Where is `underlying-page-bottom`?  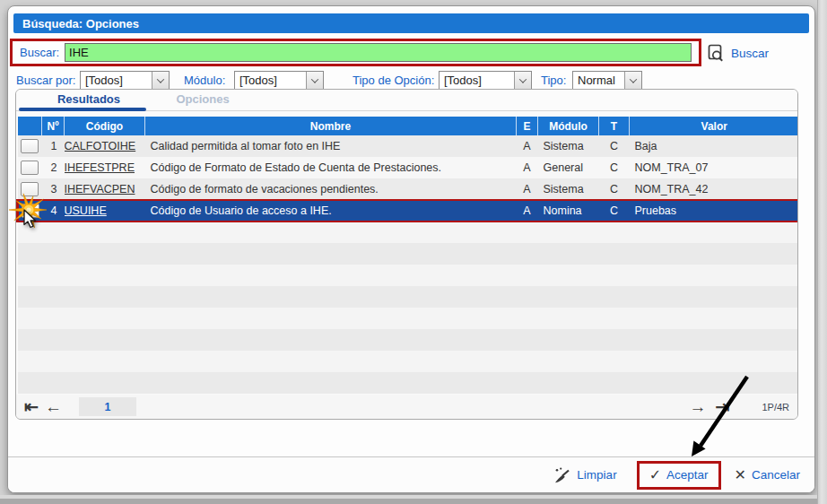 underlying-page-bottom is located at coordinates (414, 500).